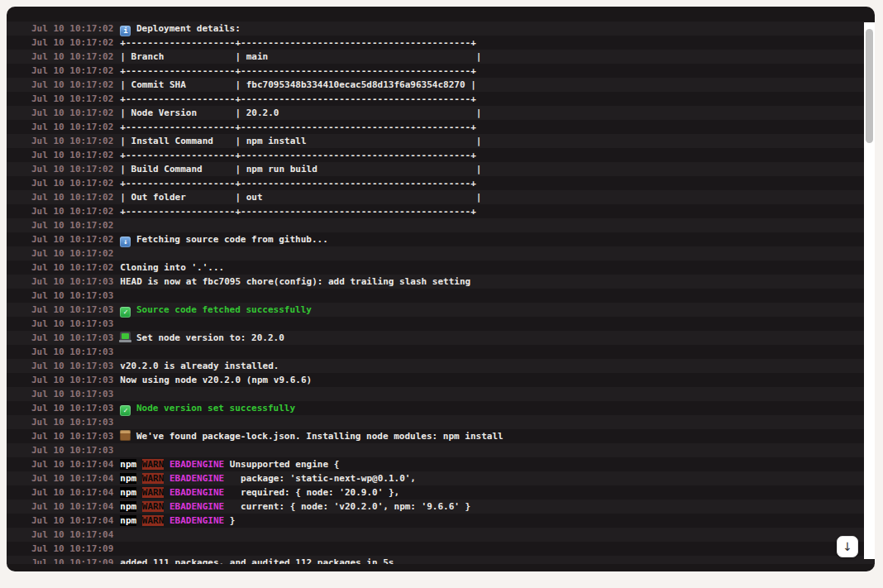 The image size is (883, 588). I want to click on log-message: ↓ Fetching source code from github..., so click(223, 240).